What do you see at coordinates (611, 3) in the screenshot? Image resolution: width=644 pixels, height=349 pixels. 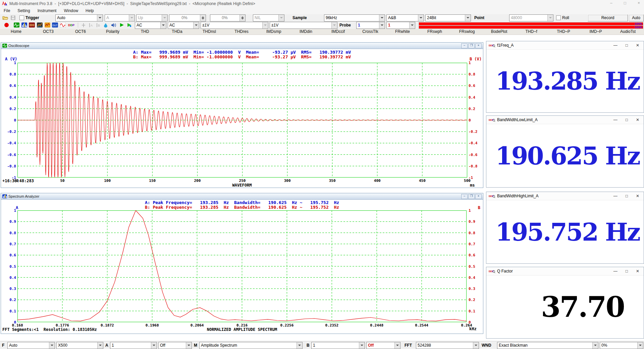 I see `app-minimize-button: –` at bounding box center [611, 3].